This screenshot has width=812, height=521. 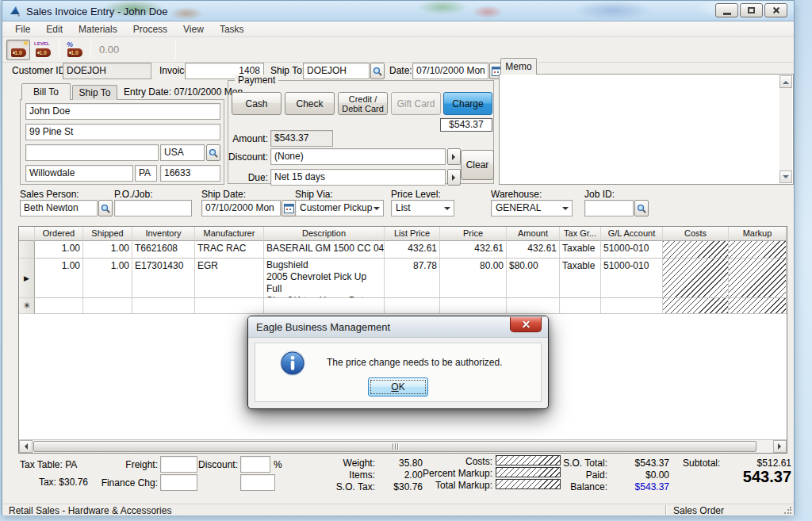 What do you see at coordinates (79, 173) in the screenshot?
I see `bill-city-field: Willowdale` at bounding box center [79, 173].